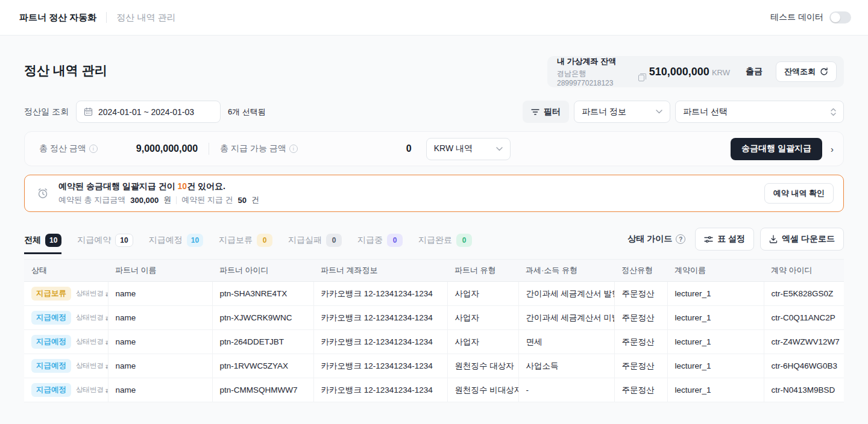 The height and width of the screenshot is (424, 868). Describe the element at coordinates (105, 244) in the screenshot. I see `tab-payment-reserved: 지급예약 10` at that location.